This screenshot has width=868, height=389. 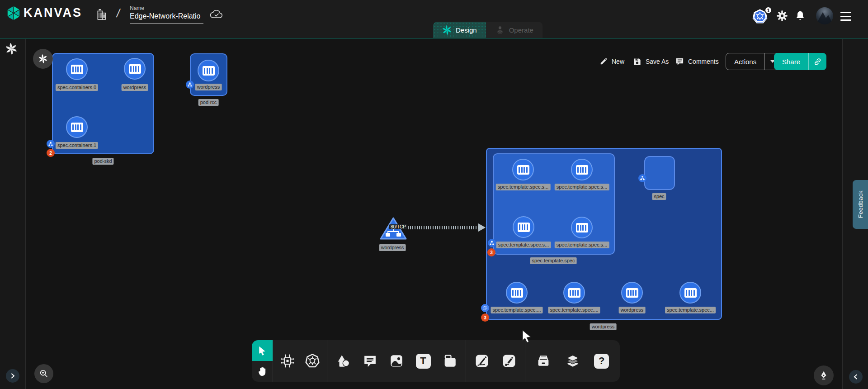 What do you see at coordinates (543, 361) in the screenshot?
I see `drawer-icon` at bounding box center [543, 361].